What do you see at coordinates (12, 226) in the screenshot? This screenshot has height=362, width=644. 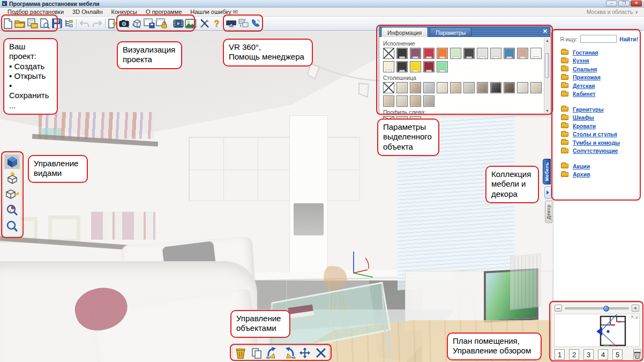 I see `zoom-button` at bounding box center [12, 226].